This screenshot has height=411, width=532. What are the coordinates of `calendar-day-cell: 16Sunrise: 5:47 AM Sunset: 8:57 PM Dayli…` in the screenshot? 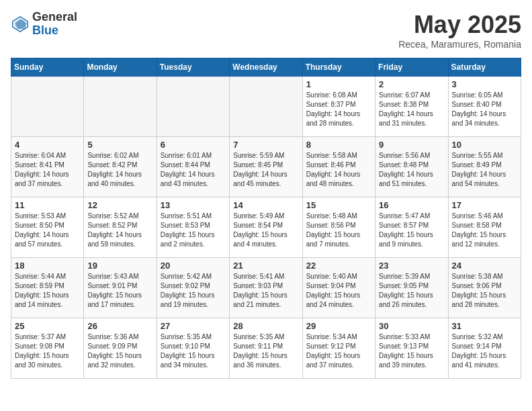 It's located at (412, 228).